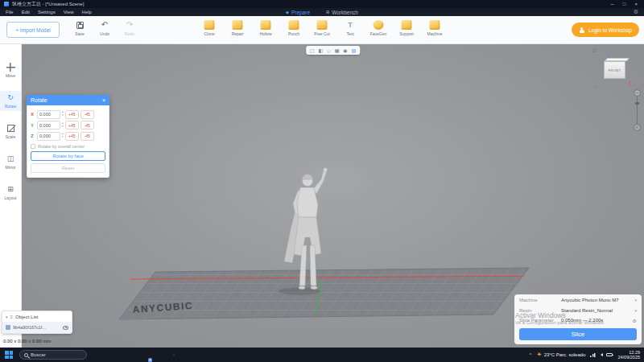 The height and width of the screenshot is (362, 644). Describe the element at coordinates (345, 51) in the screenshot. I see `view-mode-xray-icon: ◉` at that location.